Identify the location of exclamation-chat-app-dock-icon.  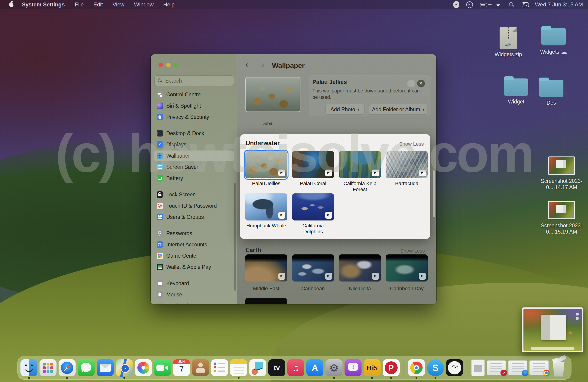
(353, 368).